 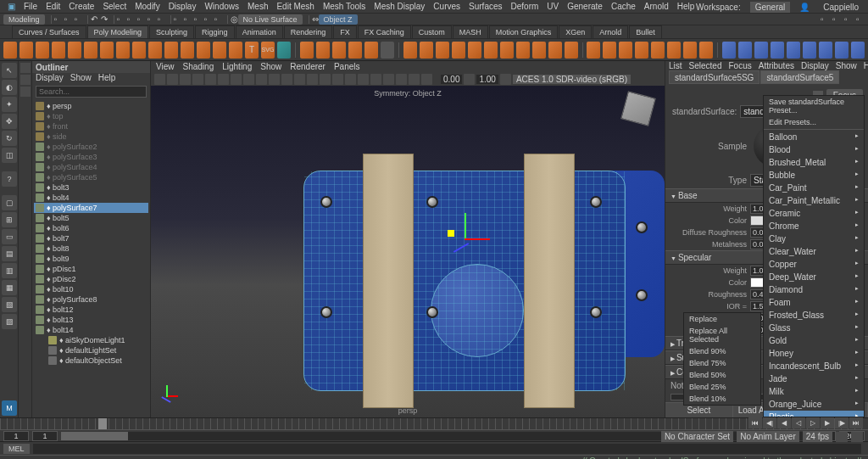 What do you see at coordinates (31, 7) in the screenshot?
I see `menu-file: File` at bounding box center [31, 7].